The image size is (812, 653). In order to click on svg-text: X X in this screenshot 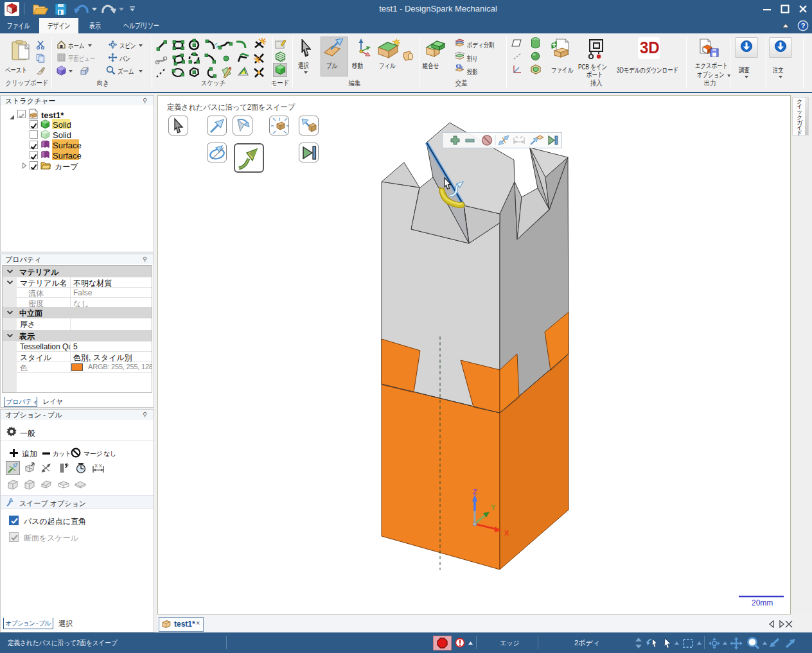, I will do `click(98, 466)`.